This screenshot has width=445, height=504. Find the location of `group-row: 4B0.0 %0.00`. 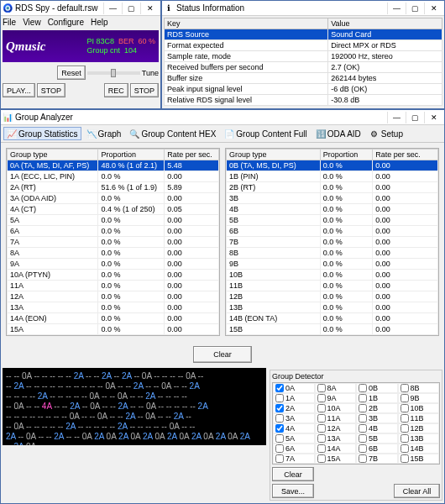

group-row: 4B0.0 %0.00 is located at coordinates (332, 210).